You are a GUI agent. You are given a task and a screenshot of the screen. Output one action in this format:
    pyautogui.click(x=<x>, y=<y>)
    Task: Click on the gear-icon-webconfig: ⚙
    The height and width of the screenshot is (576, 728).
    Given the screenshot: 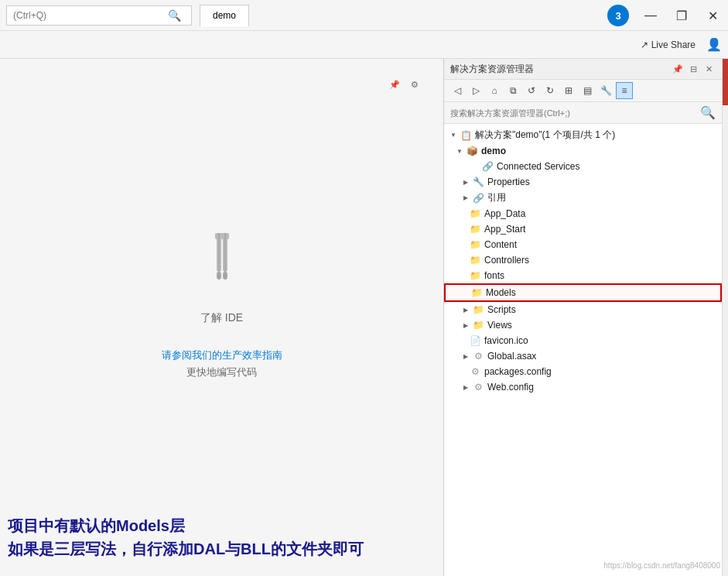 What is the action you would take?
    pyautogui.click(x=478, y=387)
    